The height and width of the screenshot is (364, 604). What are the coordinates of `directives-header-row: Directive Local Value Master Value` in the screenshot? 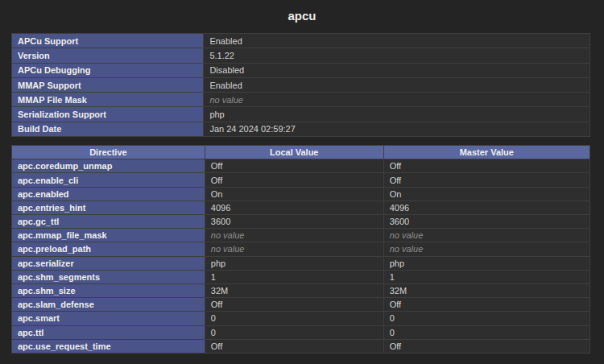 It's located at (301, 153).